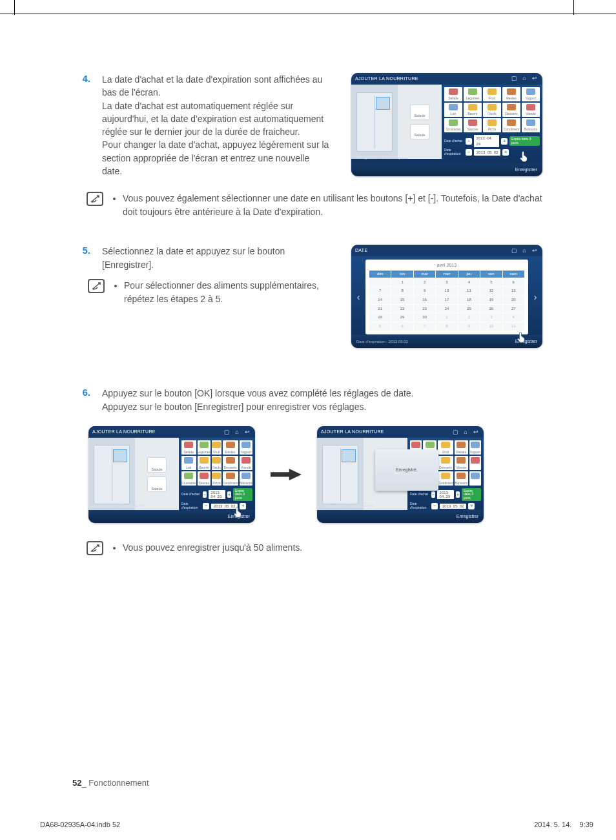 The width and height of the screenshot is (616, 840). I want to click on food-cell: Viande, so click(461, 463).